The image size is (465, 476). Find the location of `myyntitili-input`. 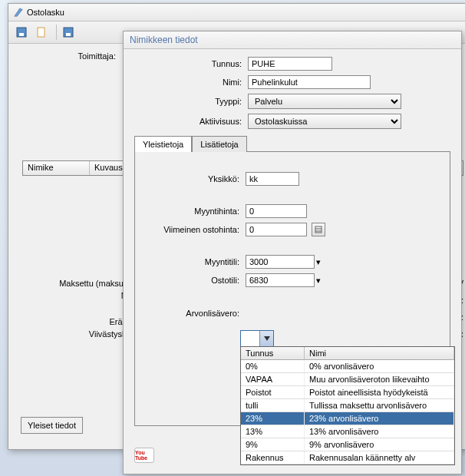

myyntitili-input is located at coordinates (280, 262).